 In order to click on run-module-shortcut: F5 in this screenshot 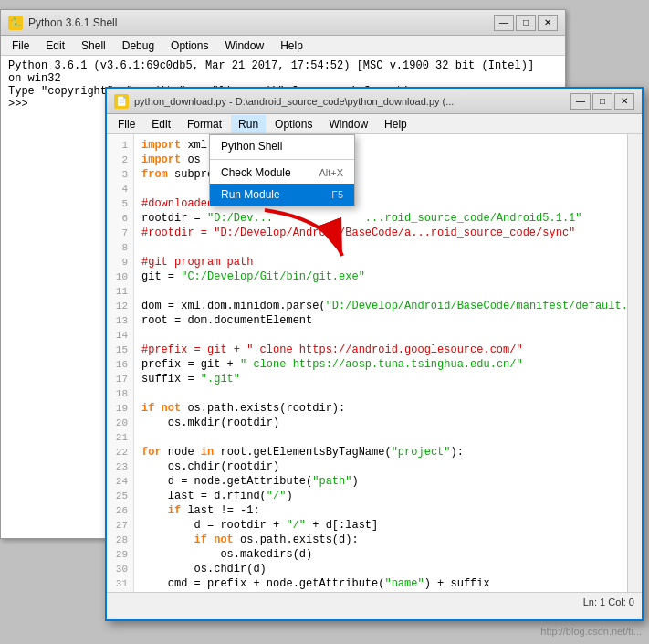, I will do `click(338, 195)`.